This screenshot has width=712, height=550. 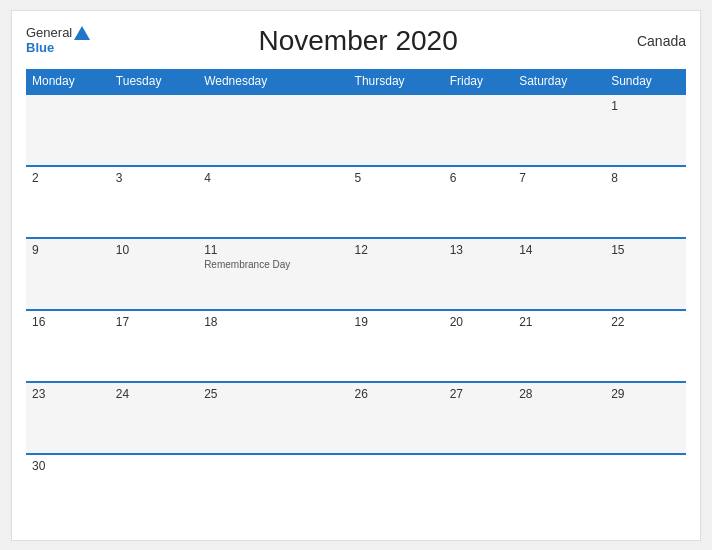 What do you see at coordinates (273, 346) in the screenshot?
I see `cal-cell: 18` at bounding box center [273, 346].